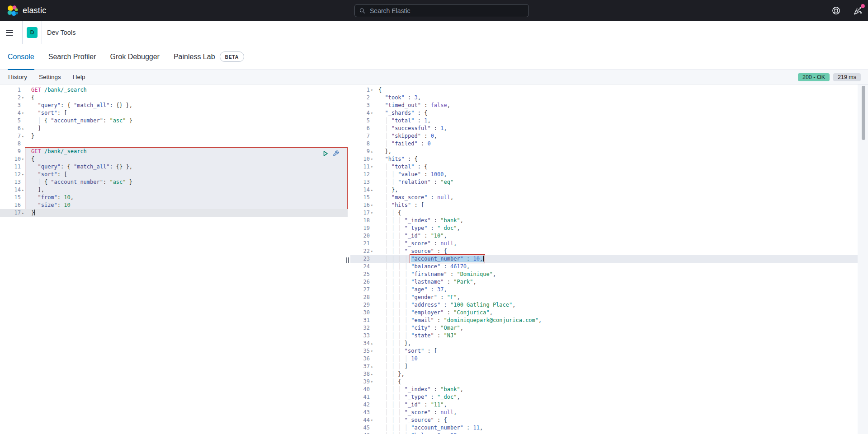 The height and width of the screenshot is (434, 868). Describe the element at coordinates (442, 11) in the screenshot. I see `global-search` at that location.